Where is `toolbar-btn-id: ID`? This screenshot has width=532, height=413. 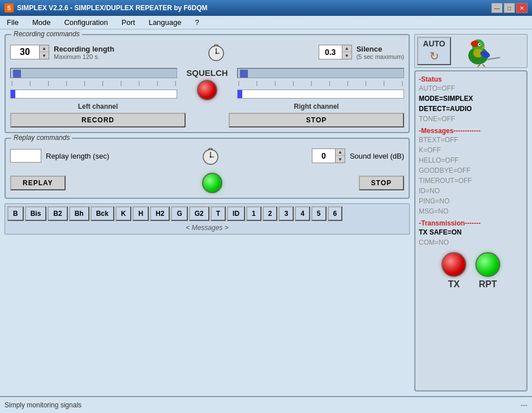 toolbar-btn-id: ID is located at coordinates (236, 214).